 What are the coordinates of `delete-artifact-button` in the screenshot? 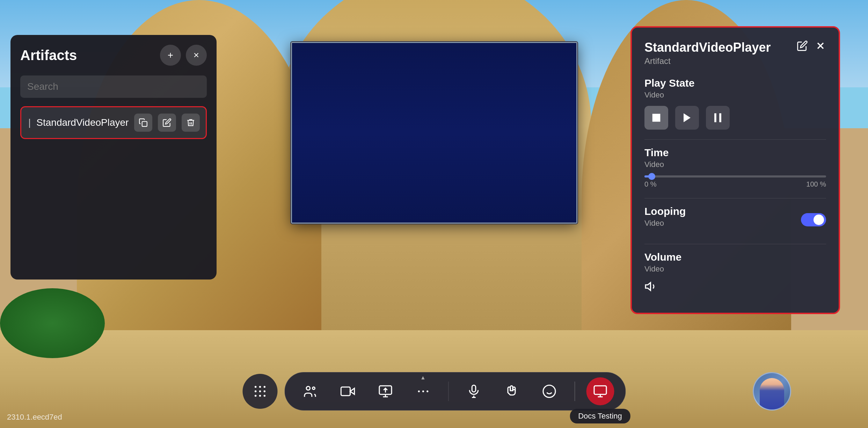 It's located at (191, 123).